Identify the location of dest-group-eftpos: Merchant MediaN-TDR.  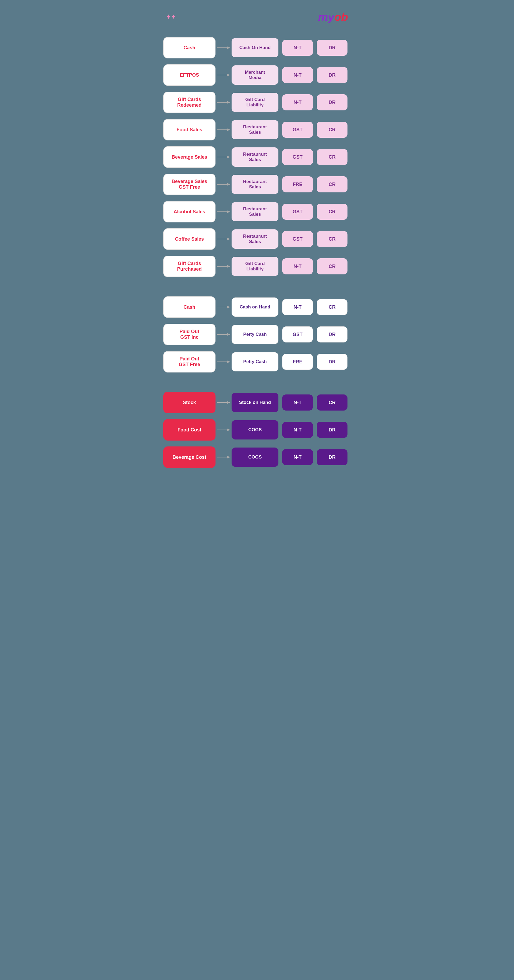
(290, 75).